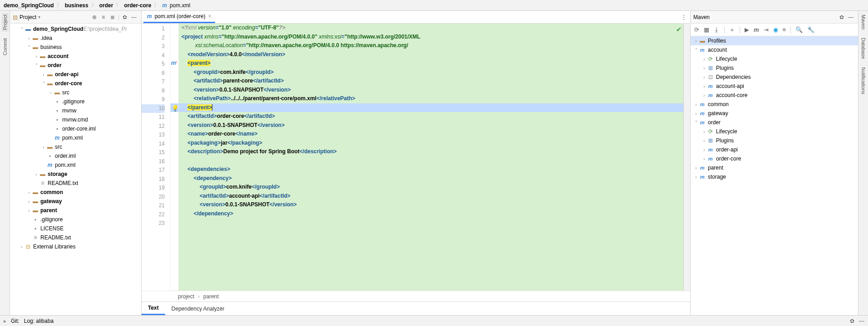 The height and width of the screenshot is (326, 868). I want to click on tree-item: ▪LICENSE, so click(75, 229).